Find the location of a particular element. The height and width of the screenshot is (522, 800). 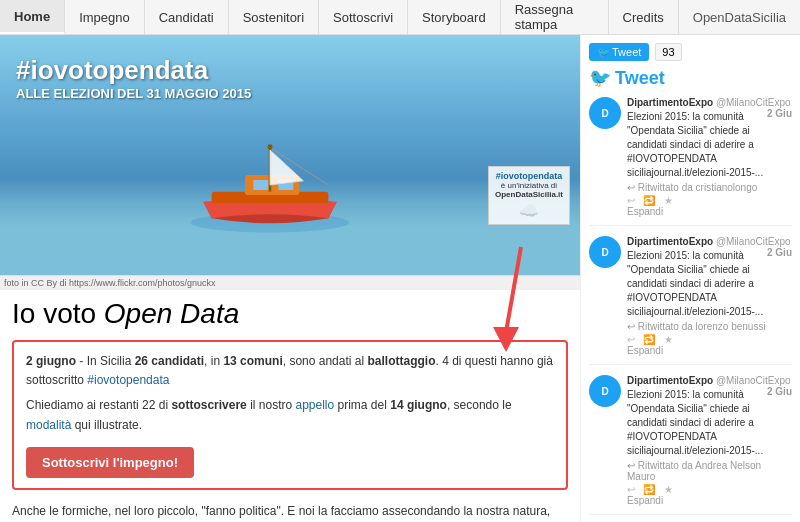

tweet-retweet: ↩ Ritwittato da lorenzo benussi is located at coordinates (710, 326).